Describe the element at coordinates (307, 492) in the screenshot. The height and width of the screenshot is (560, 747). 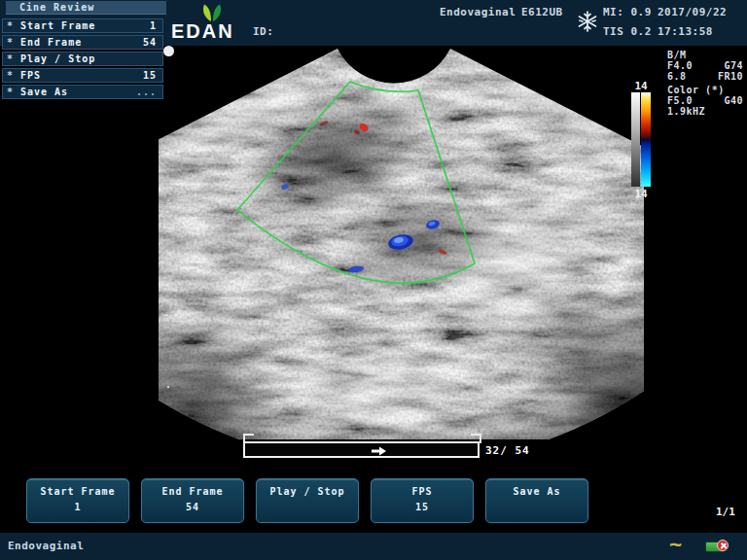
I see `button-label: Play / Stop` at that location.